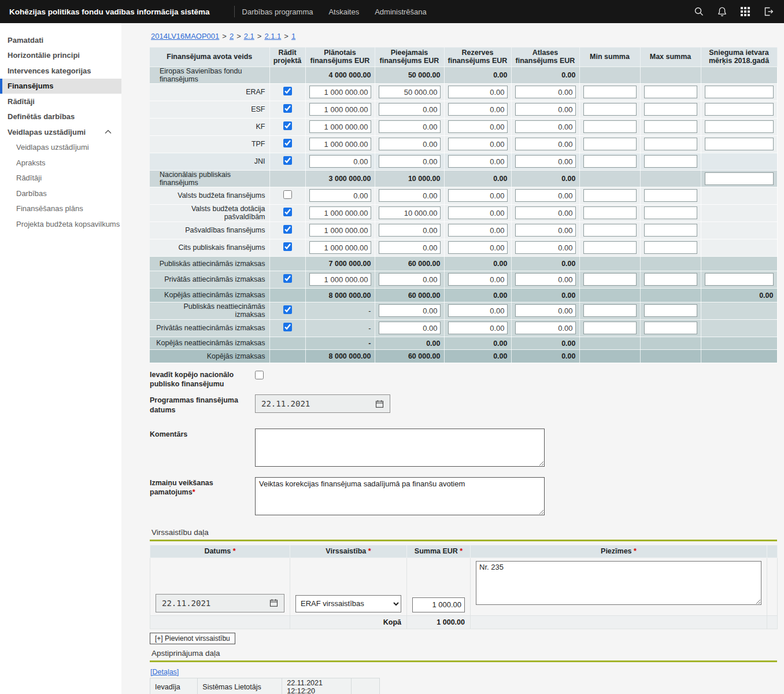  Describe the element at coordinates (343, 12) in the screenshot. I see `top-nav-item: Atskaites` at that location.